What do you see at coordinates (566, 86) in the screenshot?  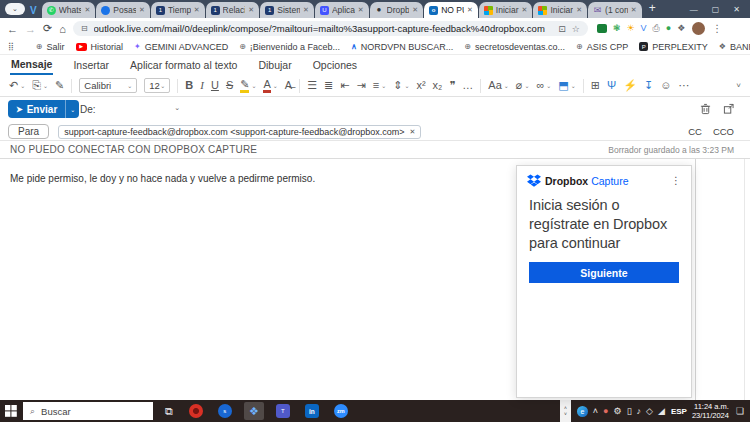 I see `folder-icon: ⬒⌄` at bounding box center [566, 86].